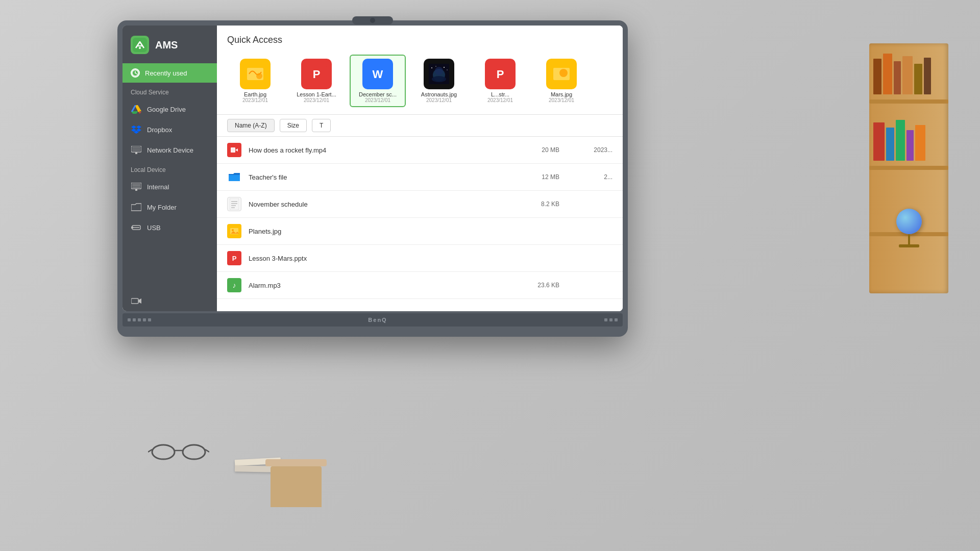 Image resolution: width=980 pixels, height=551 pixels. What do you see at coordinates (902, 74) in the screenshot?
I see `shelf-books-top` at bounding box center [902, 74].